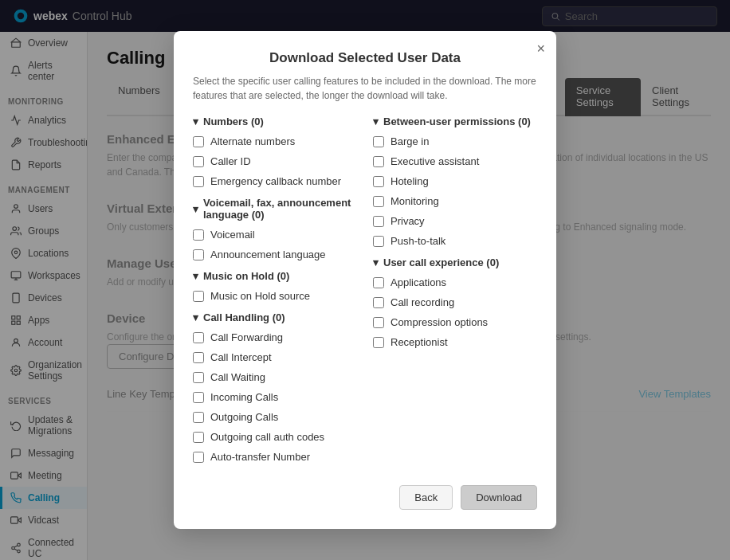 Image resolution: width=730 pixels, height=560 pixels. What do you see at coordinates (247, 338) in the screenshot?
I see `call-forwarding-label: Call Forwarding` at bounding box center [247, 338].